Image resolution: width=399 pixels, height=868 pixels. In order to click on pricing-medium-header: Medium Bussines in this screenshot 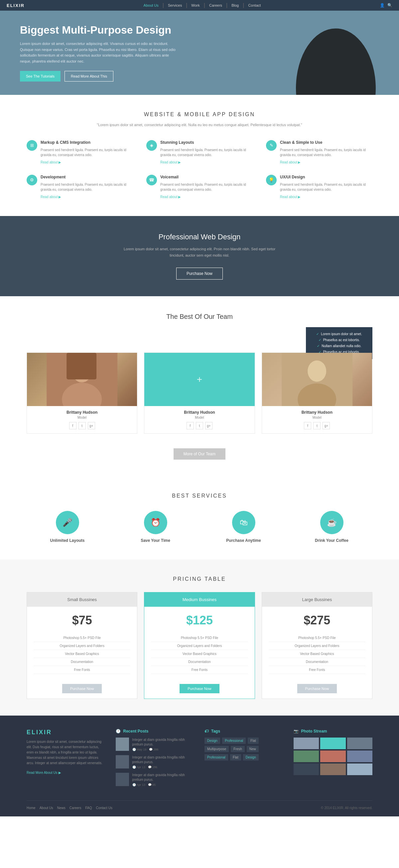, I will do `click(199, 600)`.